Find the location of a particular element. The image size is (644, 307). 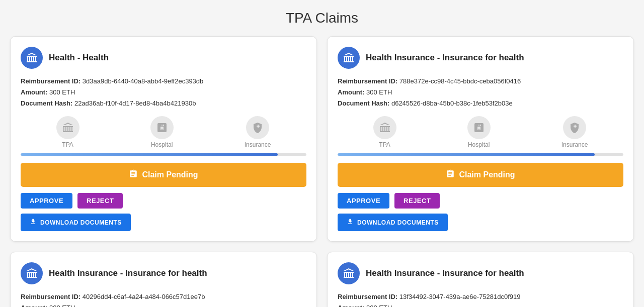

page-title: TPA Claims is located at coordinates (322, 18).